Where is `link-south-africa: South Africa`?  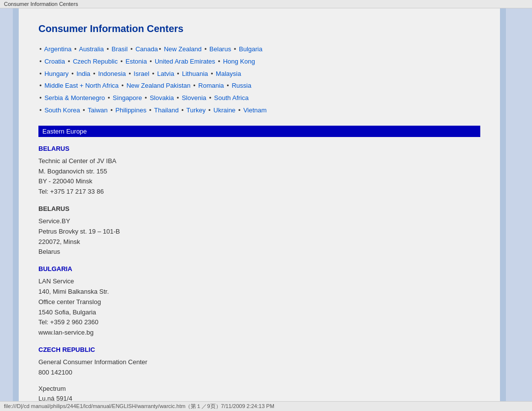
link-south-africa: South Africa is located at coordinates (232, 98).